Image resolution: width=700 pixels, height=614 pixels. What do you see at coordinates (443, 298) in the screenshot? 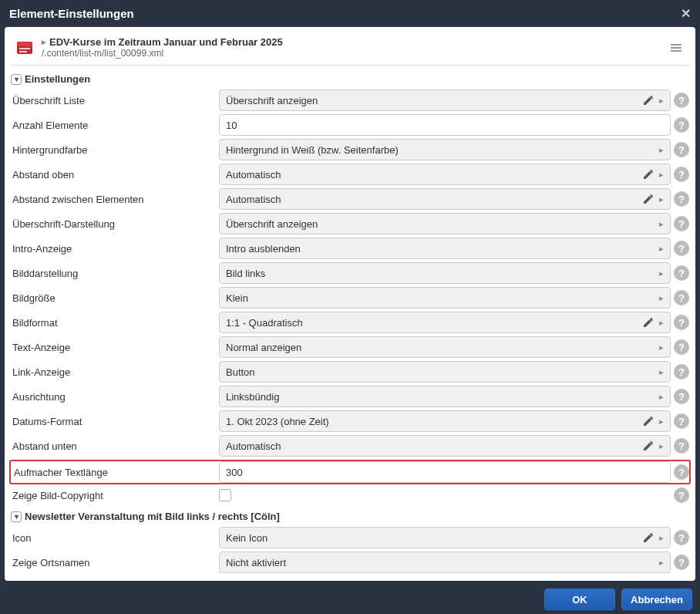
I see `select-value: Klein` at bounding box center [443, 298].